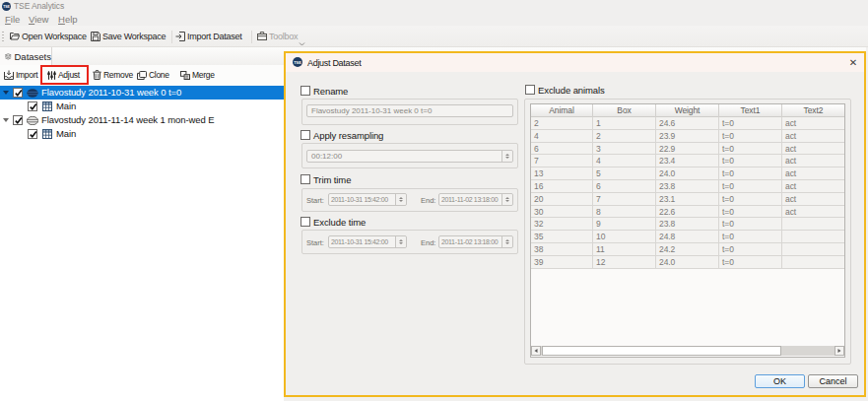  What do you see at coordinates (469, 199) in the screenshot?
I see `trim-end-value: 2011-11-02 13:18:00` at bounding box center [469, 199].